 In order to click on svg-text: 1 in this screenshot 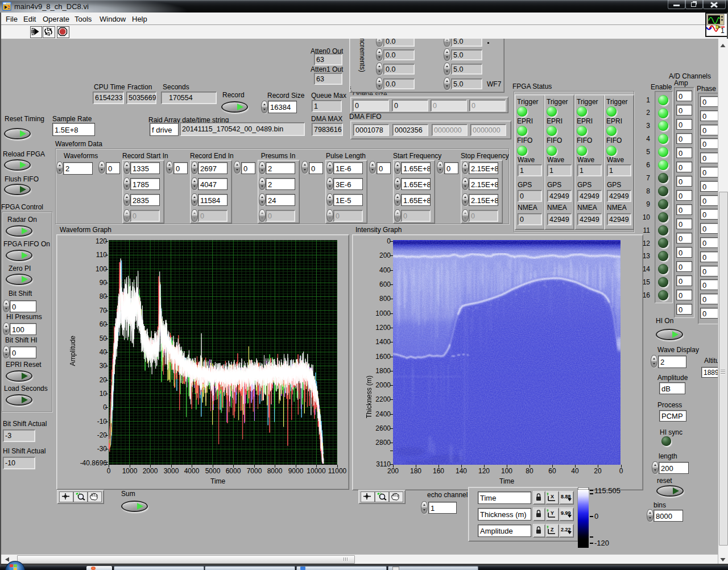, I will do `click(722, 30)`.